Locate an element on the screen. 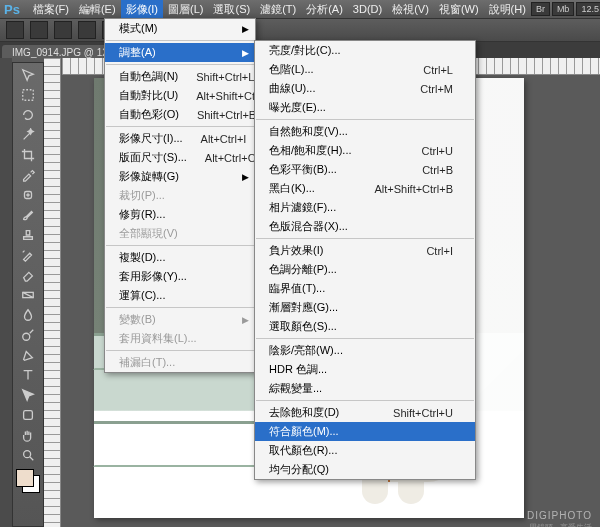 This screenshot has width=600, height=527. menu-item-label: 影像旋轉(G) is located at coordinates (176, 176).